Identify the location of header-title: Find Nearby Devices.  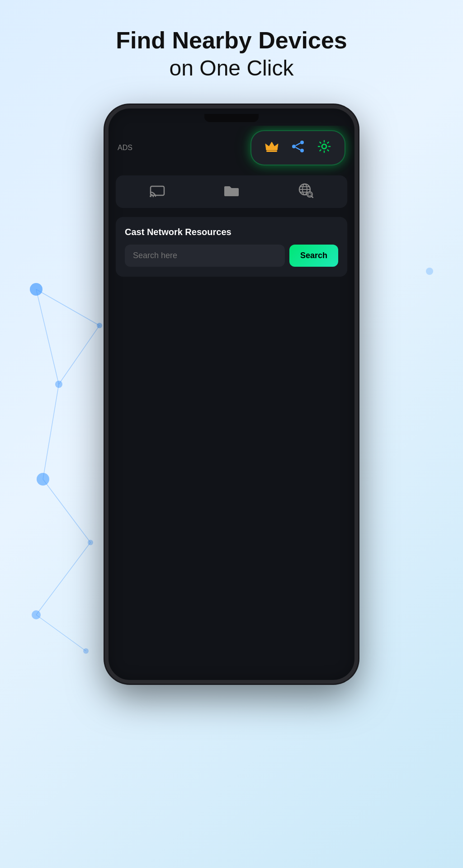
(232, 41).